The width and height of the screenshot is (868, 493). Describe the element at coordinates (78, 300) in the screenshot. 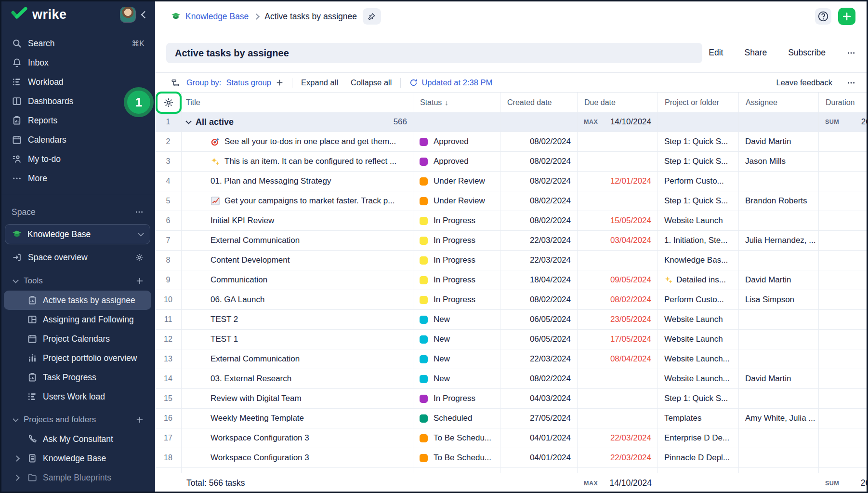

I see `sidebar-item-active-tasks-by-assignee: Active tasks by assignee` at that location.